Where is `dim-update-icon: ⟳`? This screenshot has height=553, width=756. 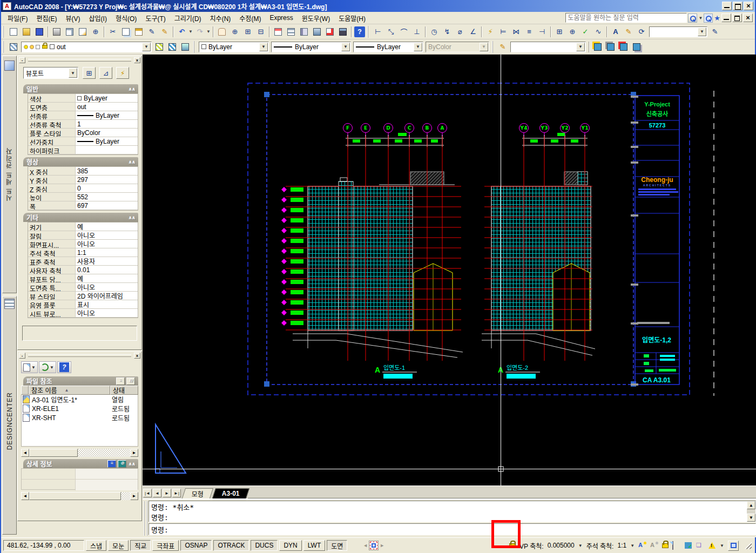
dim-update-icon: ⟳ is located at coordinates (642, 32).